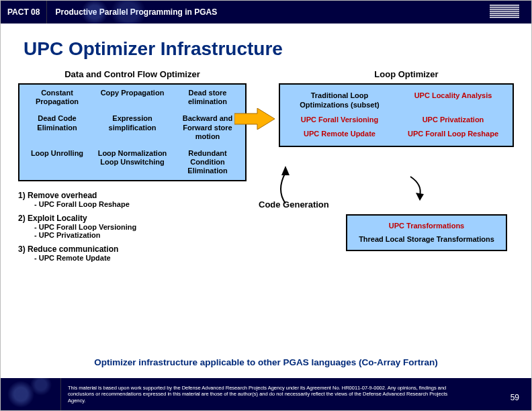 The height and width of the screenshot is (411, 532). Describe the element at coordinates (340, 120) in the screenshot. I see `loop-cell: UPC Forall Versioning` at that location.